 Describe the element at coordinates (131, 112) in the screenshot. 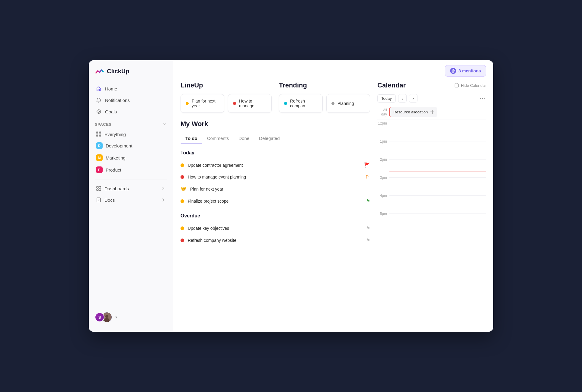

I see `sidebar-item-goals: Goals` at that location.